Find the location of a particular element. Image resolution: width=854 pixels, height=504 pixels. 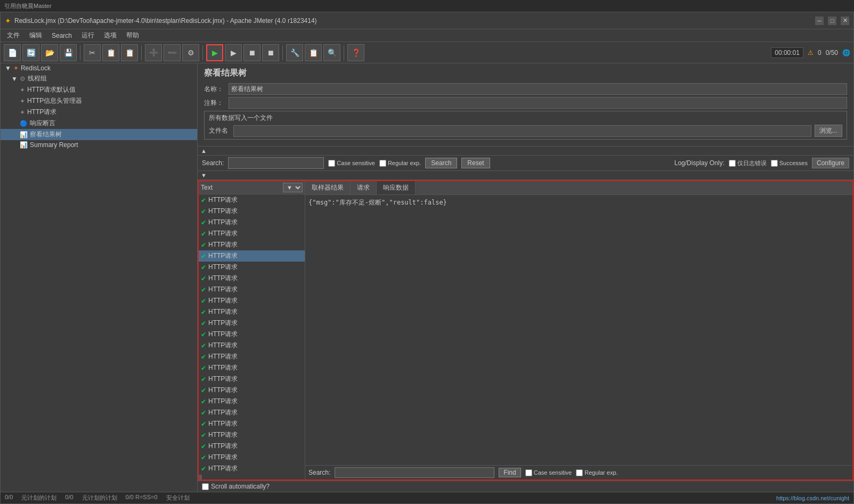

new-button: 📄 is located at coordinates (12, 53).